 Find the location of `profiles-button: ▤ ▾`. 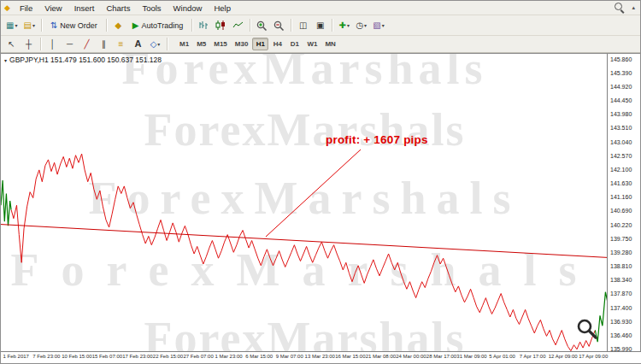

profiles-button: ▤ ▾ is located at coordinates (29, 26).